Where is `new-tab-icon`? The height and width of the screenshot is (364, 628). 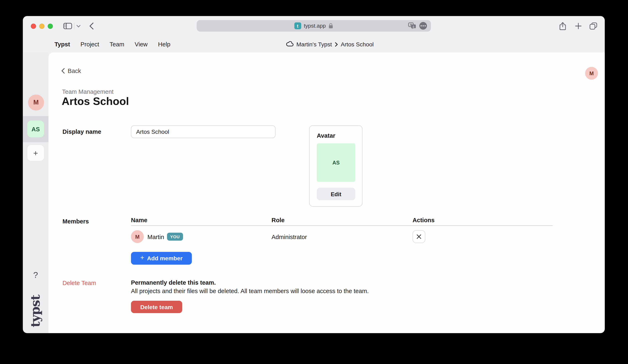
new-tab-icon is located at coordinates (578, 26).